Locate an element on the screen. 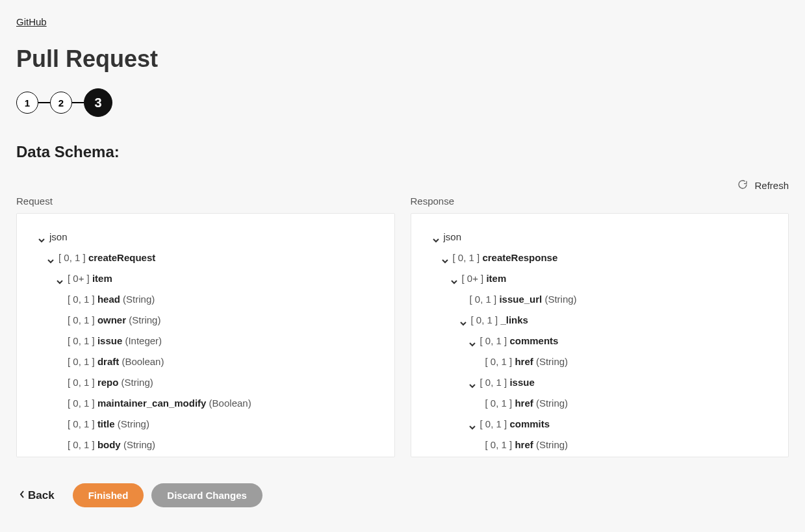 This screenshot has height=532, width=805. tree-node-leaf: [ 0, 1 ] head (String) is located at coordinates (205, 299).